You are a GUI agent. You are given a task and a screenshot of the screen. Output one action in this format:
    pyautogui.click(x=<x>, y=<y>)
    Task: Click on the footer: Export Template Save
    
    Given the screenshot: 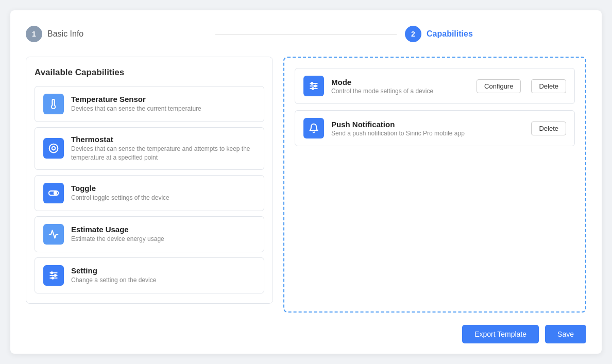 What is the action you would take?
    pyautogui.click(x=306, y=334)
    